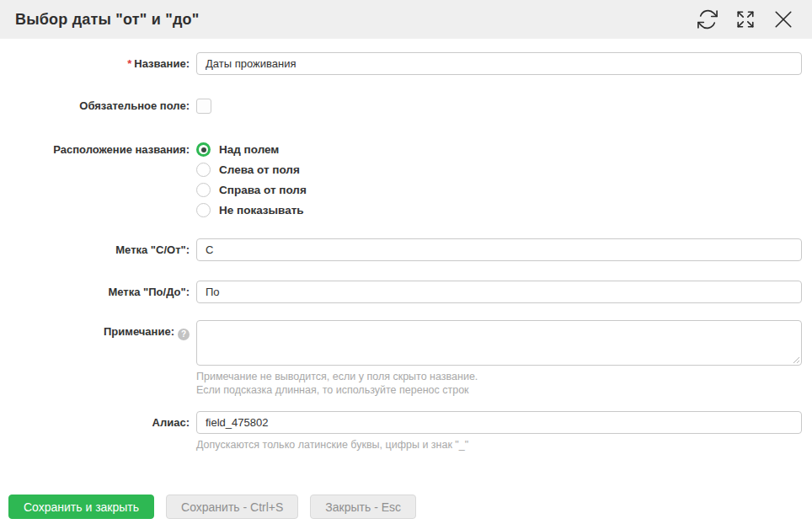  What do you see at coordinates (406, 507) in the screenshot?
I see `dialog-footer: Сохранить и закрыть Сохранить - Ctrl+S З…` at bounding box center [406, 507].